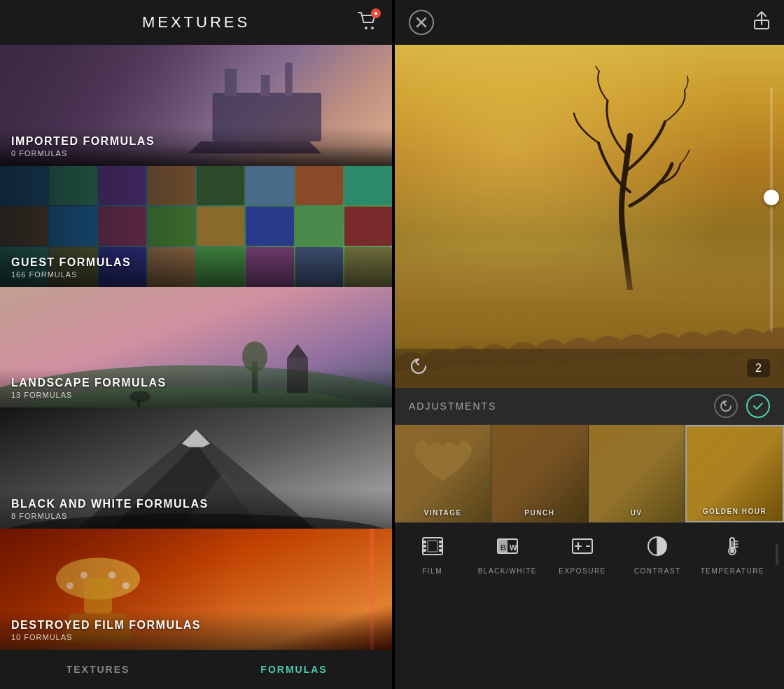  I want to click on tool-temperature-label: TEMPERATURE, so click(732, 571).